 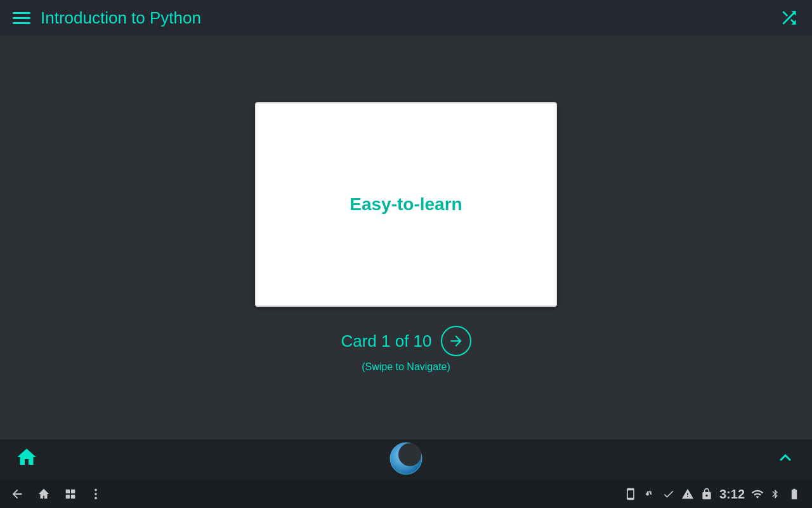 What do you see at coordinates (27, 457) in the screenshot?
I see `home-icon` at bounding box center [27, 457].